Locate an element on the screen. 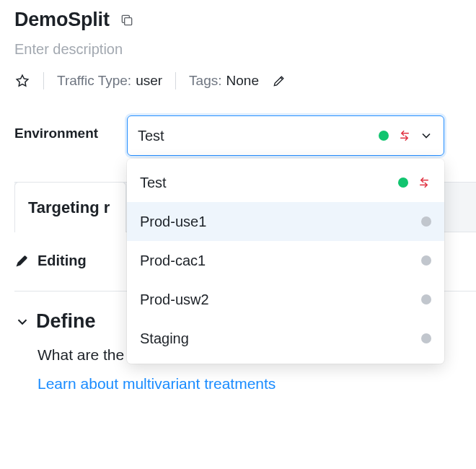 This screenshot has height=469, width=476. editing-label: Editing is located at coordinates (62, 261).